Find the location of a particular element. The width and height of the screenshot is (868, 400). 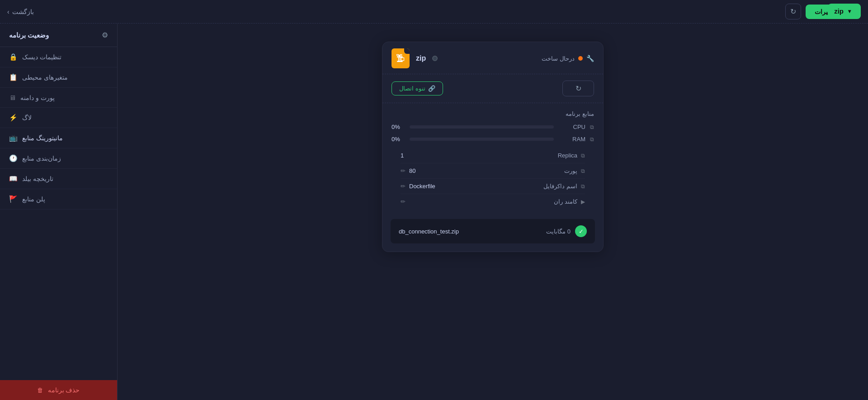

card-status-text: درحال ساخت is located at coordinates (558, 59).